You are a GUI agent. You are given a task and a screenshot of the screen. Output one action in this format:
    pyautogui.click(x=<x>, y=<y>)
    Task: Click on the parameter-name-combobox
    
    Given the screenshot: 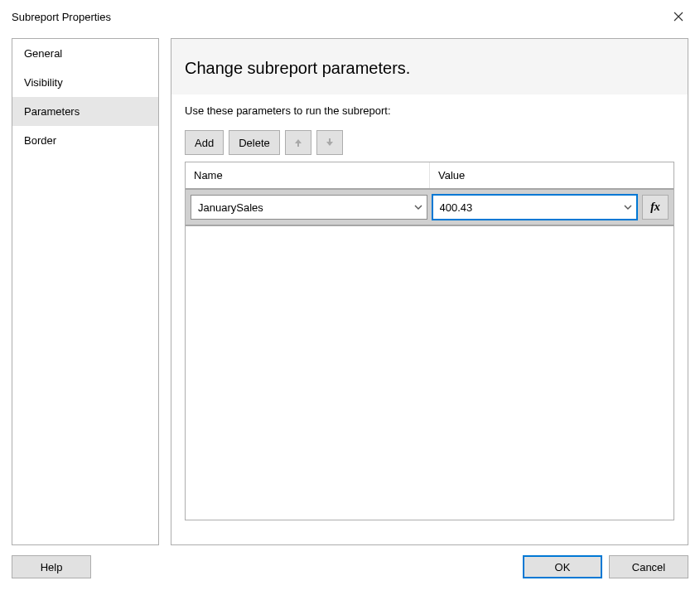 What is the action you would take?
    pyautogui.click(x=309, y=207)
    